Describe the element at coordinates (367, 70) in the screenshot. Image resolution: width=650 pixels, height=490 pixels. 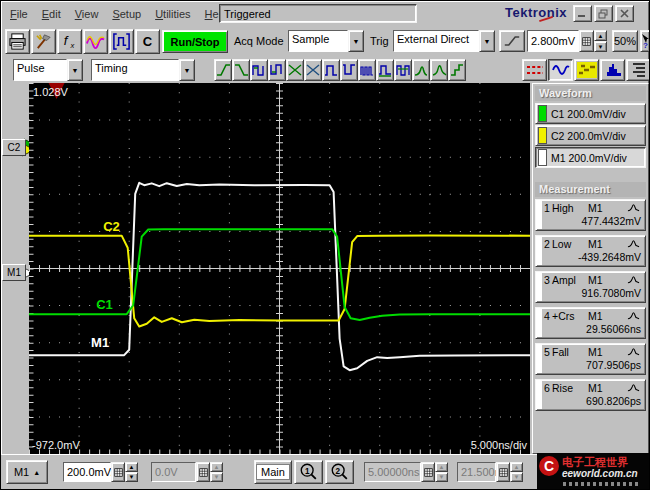
I see `measure-burst-width-button` at that location.